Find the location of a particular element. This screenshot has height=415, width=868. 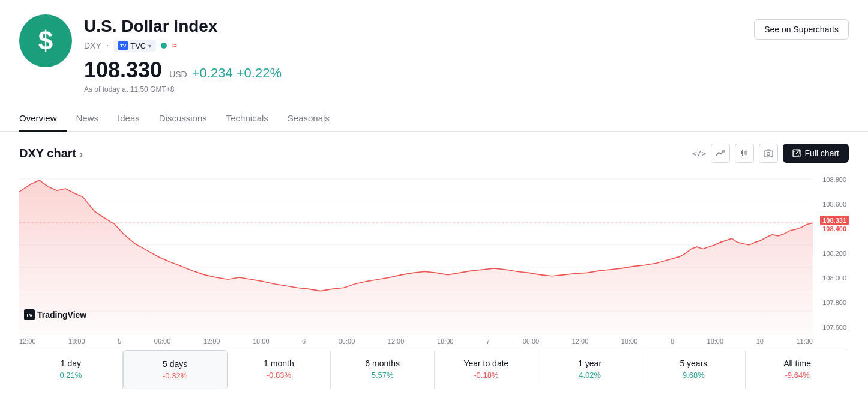

embed-icon: </> is located at coordinates (699, 154).